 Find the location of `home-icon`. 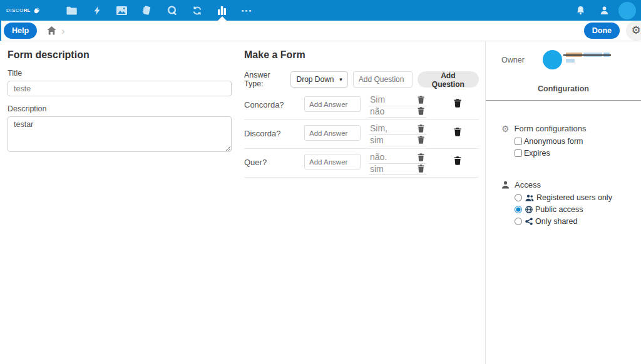

home-icon is located at coordinates (51, 31).